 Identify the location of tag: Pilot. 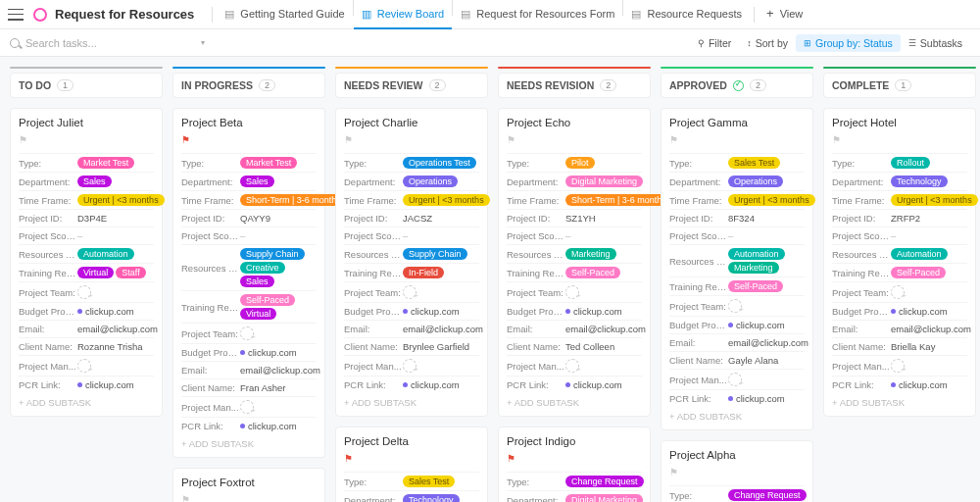
(580, 163).